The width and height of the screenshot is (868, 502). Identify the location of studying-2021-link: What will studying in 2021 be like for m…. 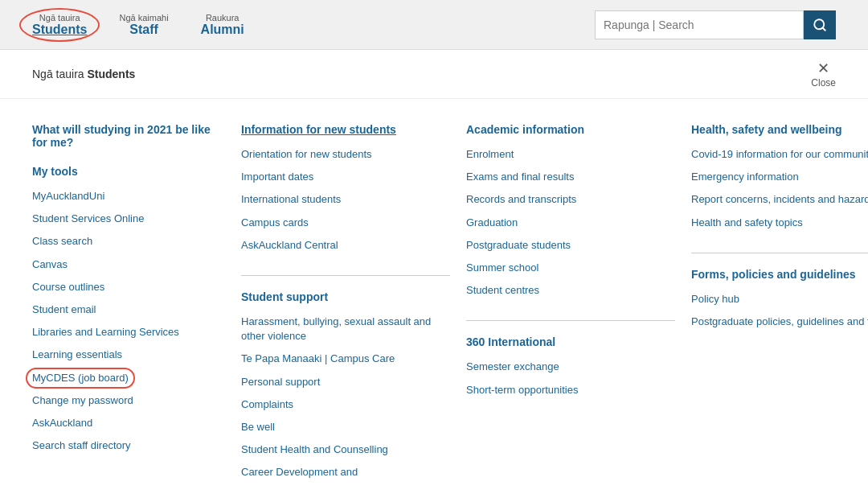
(129, 136).